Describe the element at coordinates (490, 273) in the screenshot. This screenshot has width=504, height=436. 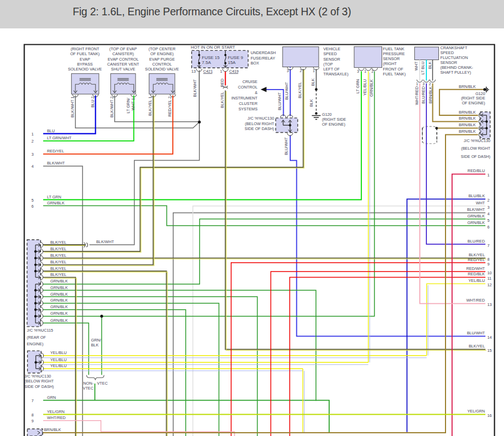
I see `svg-text: 10` at that location.